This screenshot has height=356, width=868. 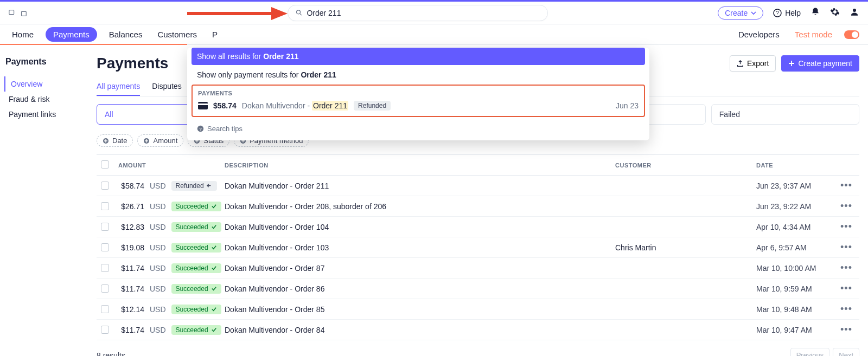 What do you see at coordinates (281, 56) in the screenshot?
I see `search-show-all-term: Order 211` at bounding box center [281, 56].